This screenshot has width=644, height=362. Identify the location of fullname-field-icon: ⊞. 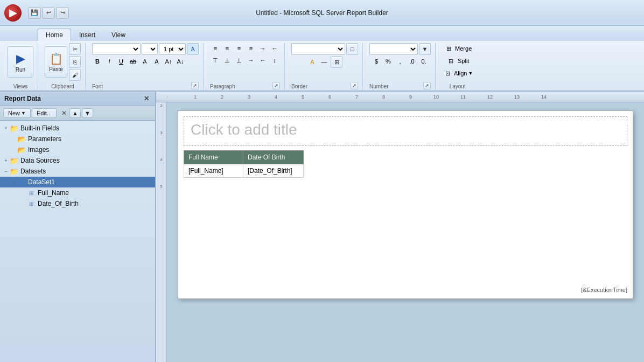
(31, 193).